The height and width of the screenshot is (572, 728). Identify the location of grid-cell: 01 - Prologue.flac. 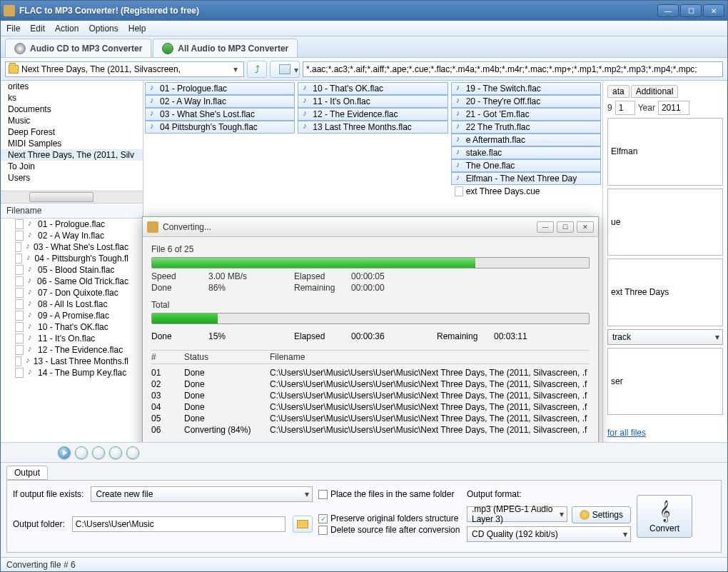
(220, 89).